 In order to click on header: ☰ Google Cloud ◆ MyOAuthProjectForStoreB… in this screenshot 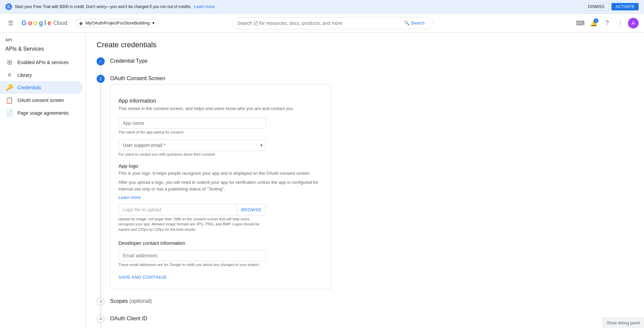, I will do `click(322, 23)`.